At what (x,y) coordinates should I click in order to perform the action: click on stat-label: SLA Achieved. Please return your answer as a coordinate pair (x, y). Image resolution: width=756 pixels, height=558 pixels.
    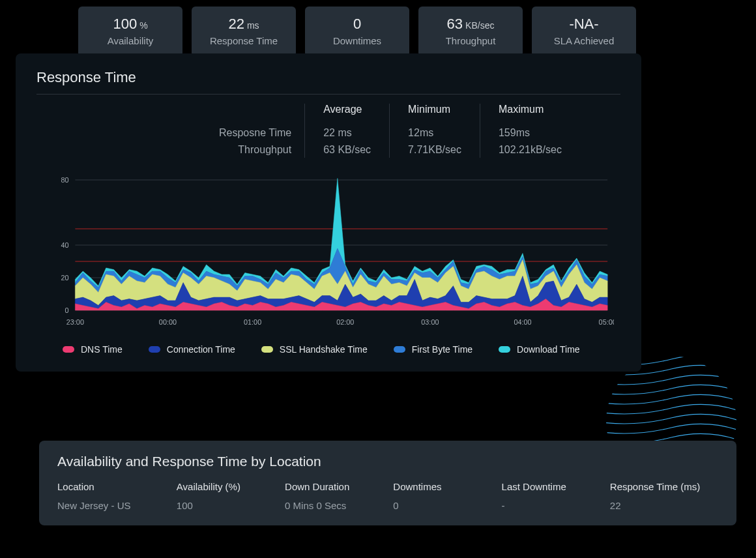
    Looking at the image, I should click on (584, 40).